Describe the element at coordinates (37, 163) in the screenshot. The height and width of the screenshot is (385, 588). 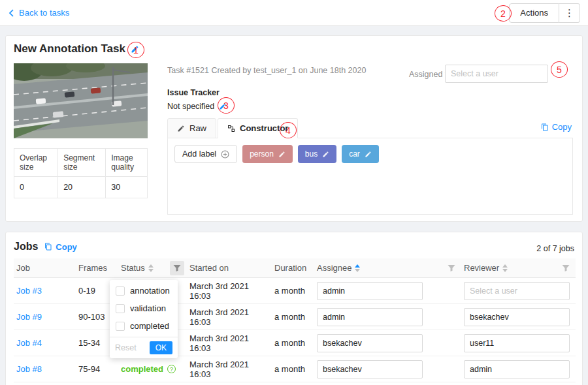
I see `param-header-overlap: Overlap size` at that location.